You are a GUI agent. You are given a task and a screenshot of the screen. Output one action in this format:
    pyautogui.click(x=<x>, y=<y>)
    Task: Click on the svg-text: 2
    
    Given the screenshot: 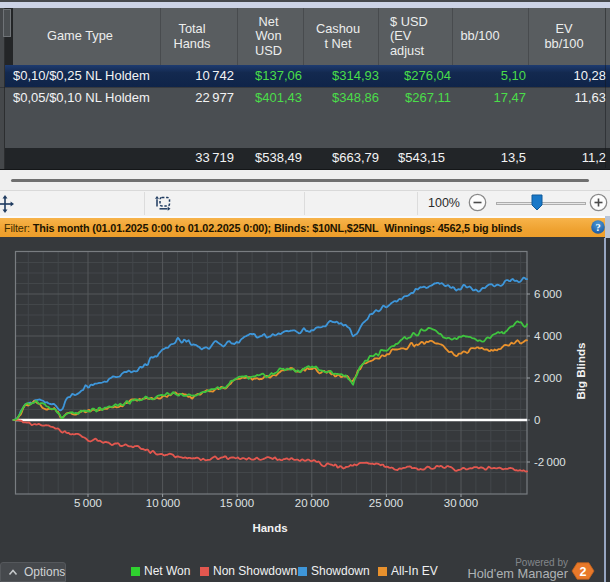 What is the action you would take?
    pyautogui.click(x=584, y=572)
    